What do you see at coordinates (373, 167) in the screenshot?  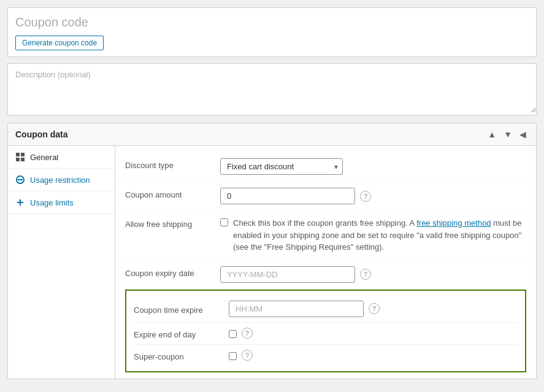 I see `discount-type-field: Percentage discount Fixed cart discount …` at bounding box center [373, 167].